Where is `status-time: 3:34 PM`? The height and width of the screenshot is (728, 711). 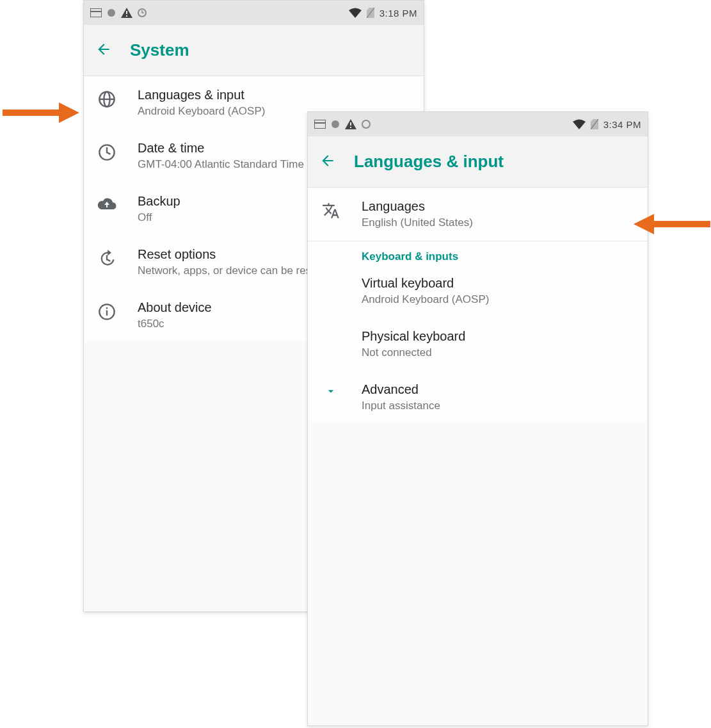 status-time: 3:34 PM is located at coordinates (622, 124).